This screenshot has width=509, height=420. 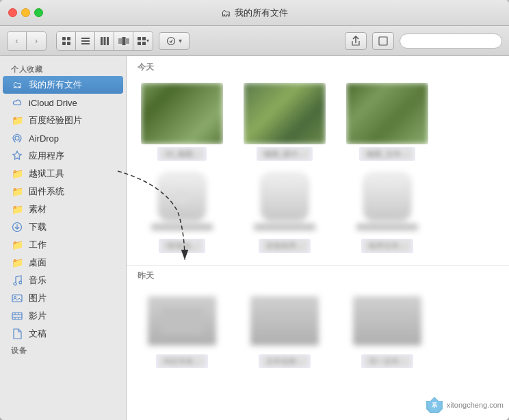 I want to click on file-item-8: 文件名称..., so click(x=285, y=329).